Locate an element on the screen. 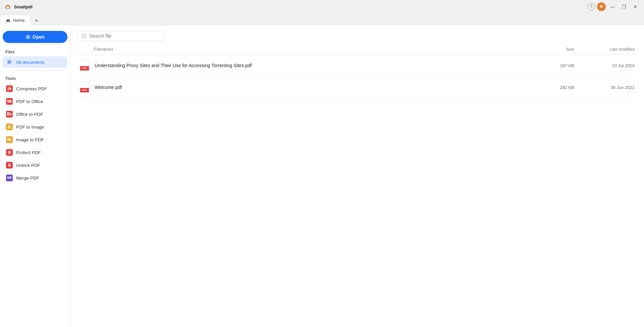 The height and width of the screenshot is (327, 644). open-plus-icon: ⊕ is located at coordinates (28, 37).